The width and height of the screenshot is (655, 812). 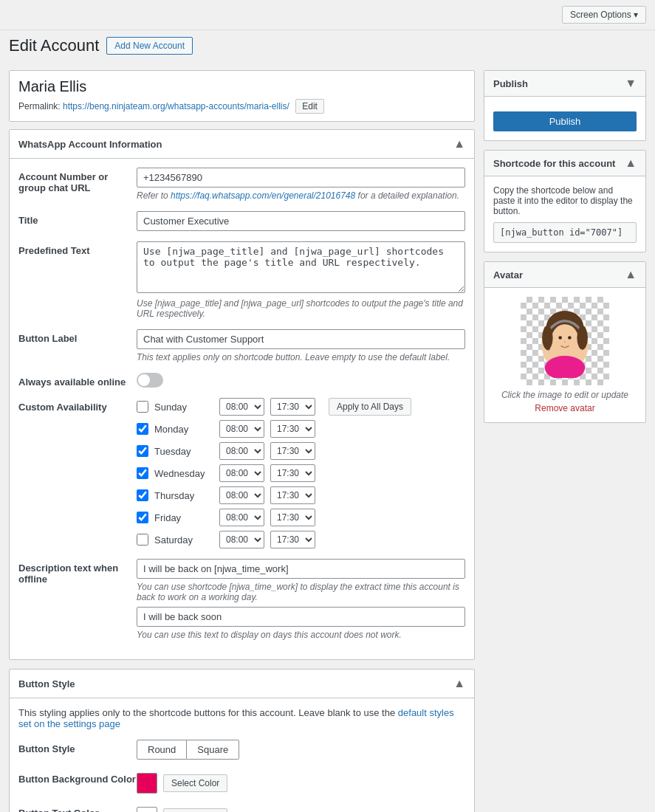 I want to click on wednesday-label: Wednesday, so click(x=184, y=474).